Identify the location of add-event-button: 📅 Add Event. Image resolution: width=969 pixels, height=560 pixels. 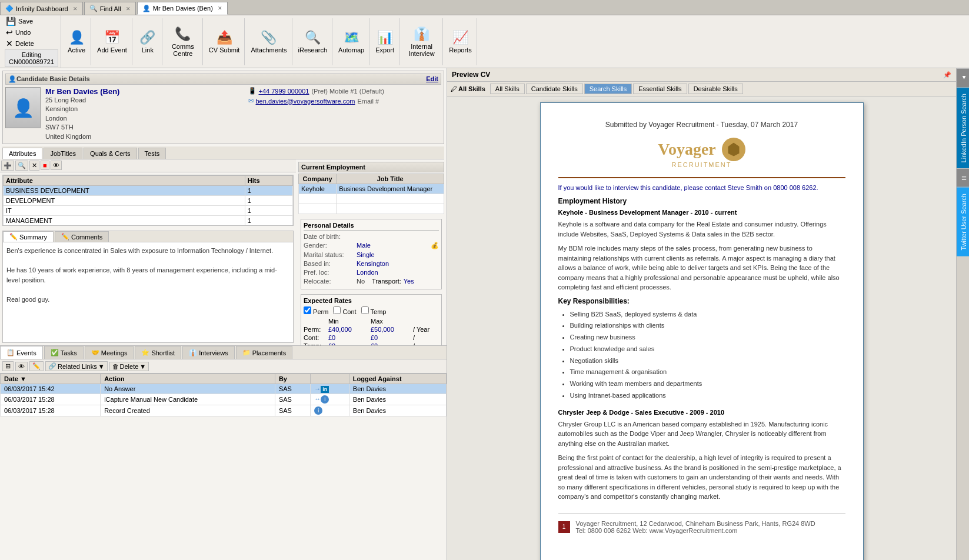
(112, 42).